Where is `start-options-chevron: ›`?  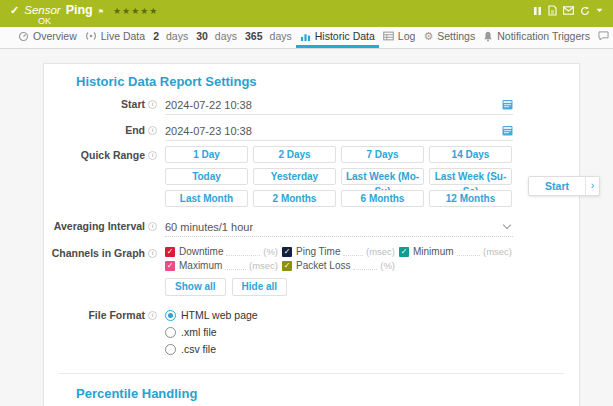
start-options-chevron: › is located at coordinates (592, 186).